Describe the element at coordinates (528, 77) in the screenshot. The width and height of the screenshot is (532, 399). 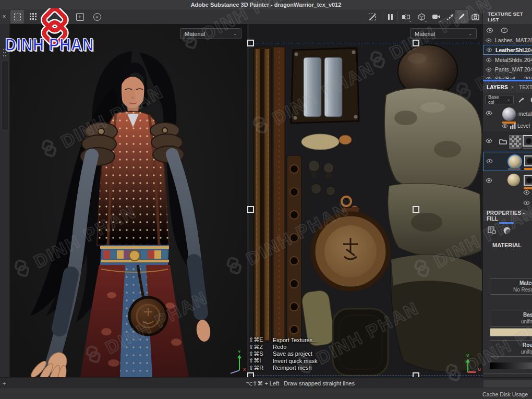
I see `texture-set-resolution: 2048` at that location.